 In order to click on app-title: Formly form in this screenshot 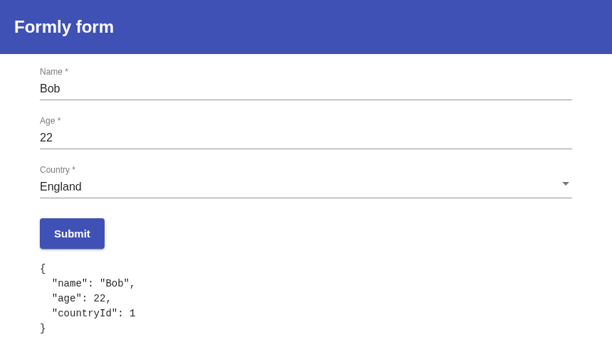, I will do `click(64, 27)`.